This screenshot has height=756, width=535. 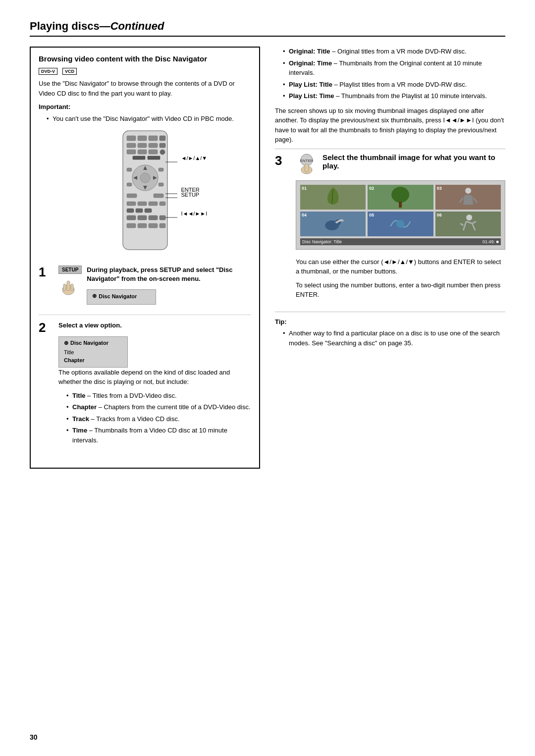 What do you see at coordinates (145, 113) in the screenshot?
I see `important-section: Important: You can't use the "Disc Navig…` at bounding box center [145, 113].